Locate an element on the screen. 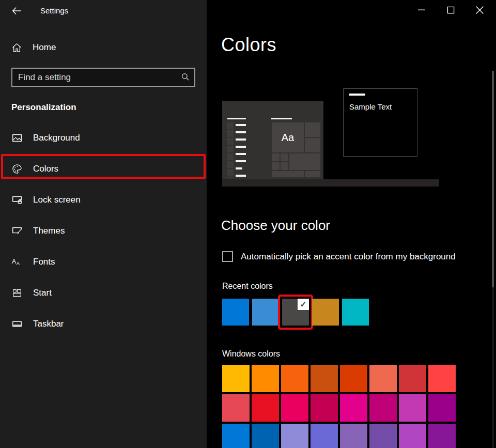 The width and height of the screenshot is (496, 448). sidebar-item-start: Start is located at coordinates (103, 293).